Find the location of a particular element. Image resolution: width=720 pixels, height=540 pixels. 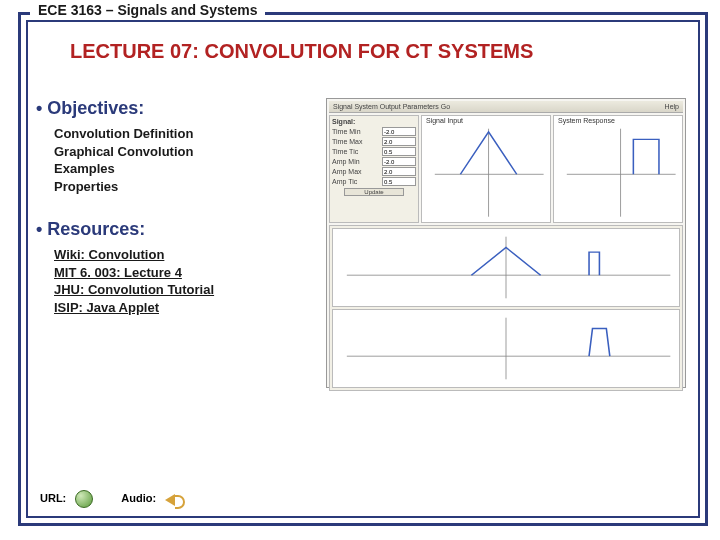

toolbar-help: Help is located at coordinates (672, 106).